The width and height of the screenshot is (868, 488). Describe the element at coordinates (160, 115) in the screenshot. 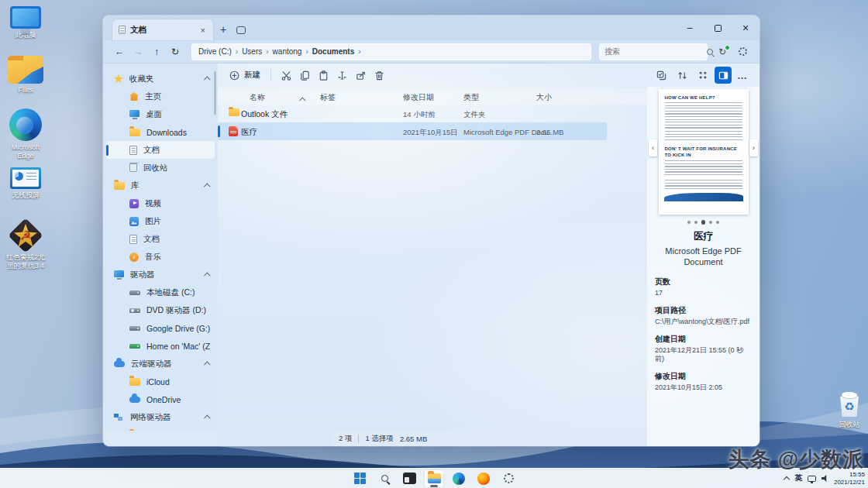

I see `sidebar-item-desktop: 桌面` at that location.